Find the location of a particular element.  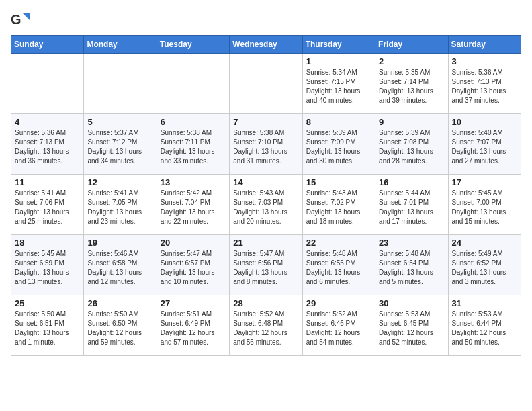

calendar-cell: 17Sunrise: 5:45 AMSunset: 7:00 PMDayligh… is located at coordinates (484, 205).